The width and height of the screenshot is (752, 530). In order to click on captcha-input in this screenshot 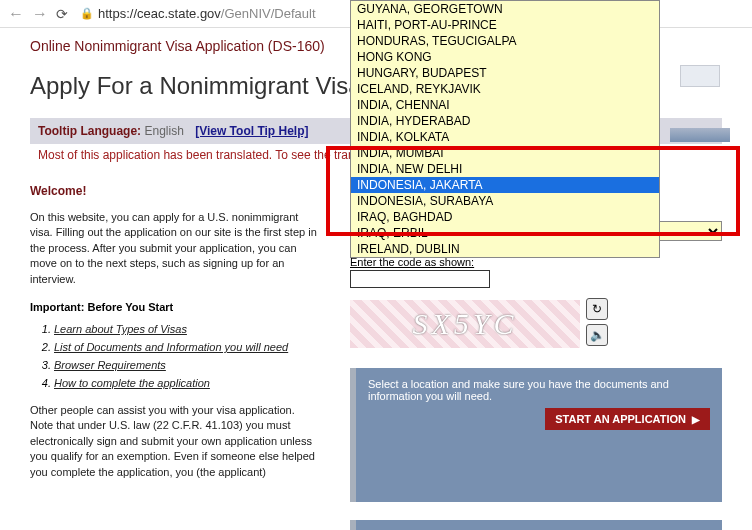, I will do `click(420, 279)`.